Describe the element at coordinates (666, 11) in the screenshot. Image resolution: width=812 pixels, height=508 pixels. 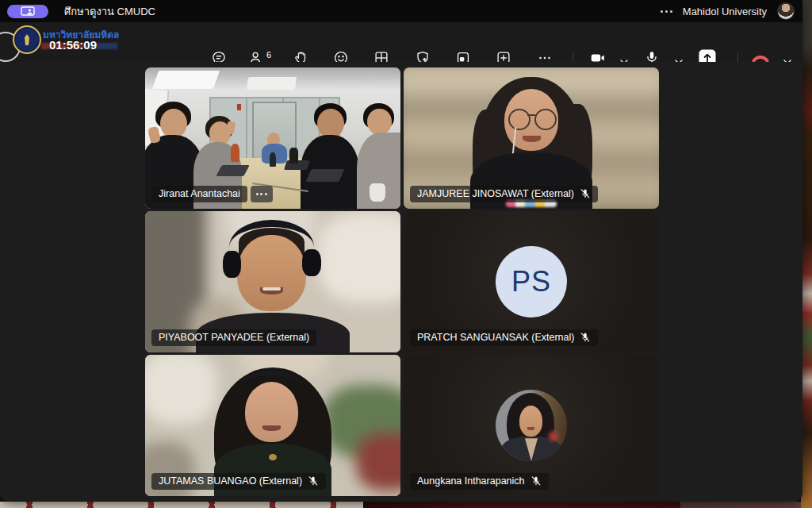
I see `titlebar-more-icon` at that location.